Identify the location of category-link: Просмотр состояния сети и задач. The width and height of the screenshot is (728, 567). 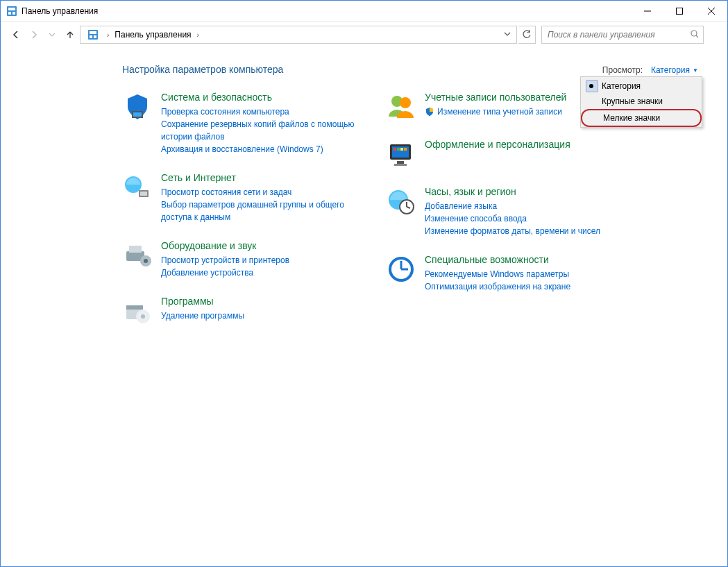
(260, 192).